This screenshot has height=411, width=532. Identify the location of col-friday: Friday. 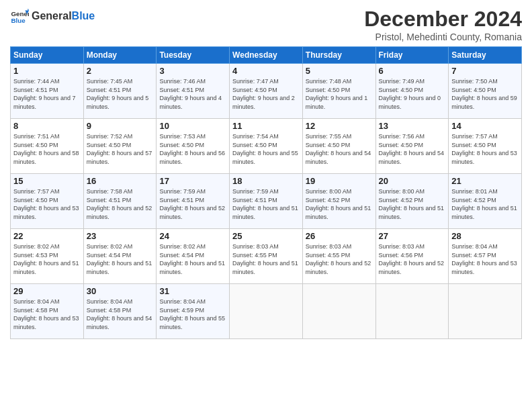
(412, 55).